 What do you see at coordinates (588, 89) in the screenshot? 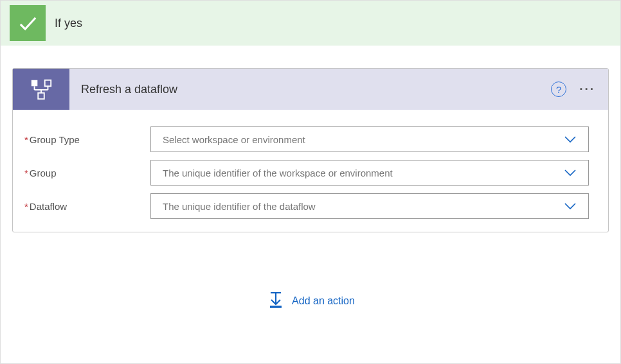
I see `more-menu-icon: ···` at bounding box center [588, 89].